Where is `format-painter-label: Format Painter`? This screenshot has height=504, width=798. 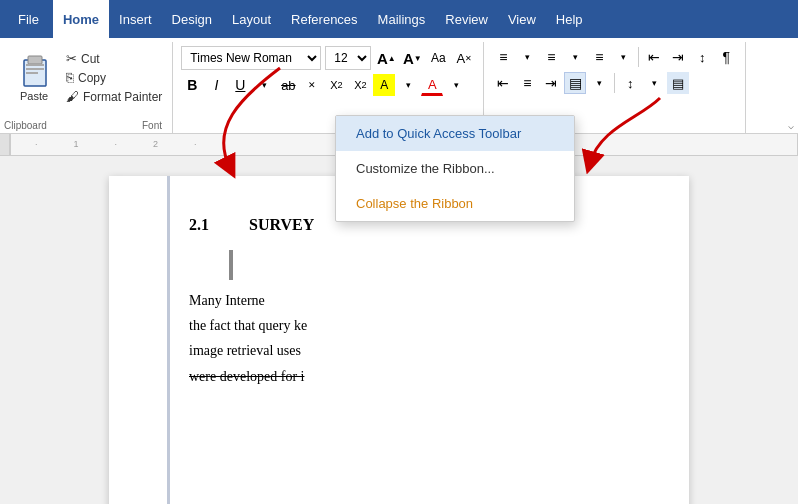 format-painter-label: Format Painter is located at coordinates (122, 97).